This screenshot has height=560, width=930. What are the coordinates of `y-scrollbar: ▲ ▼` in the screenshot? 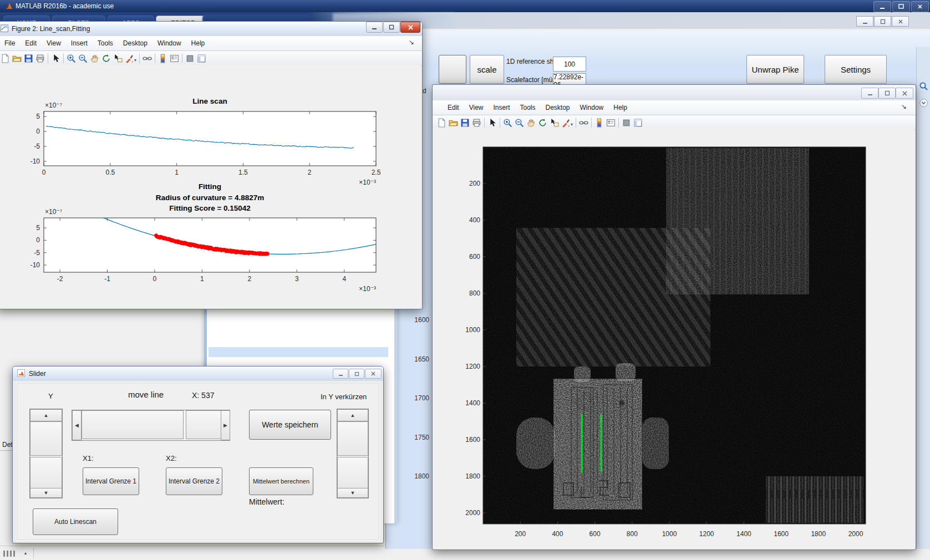 It's located at (46, 454).